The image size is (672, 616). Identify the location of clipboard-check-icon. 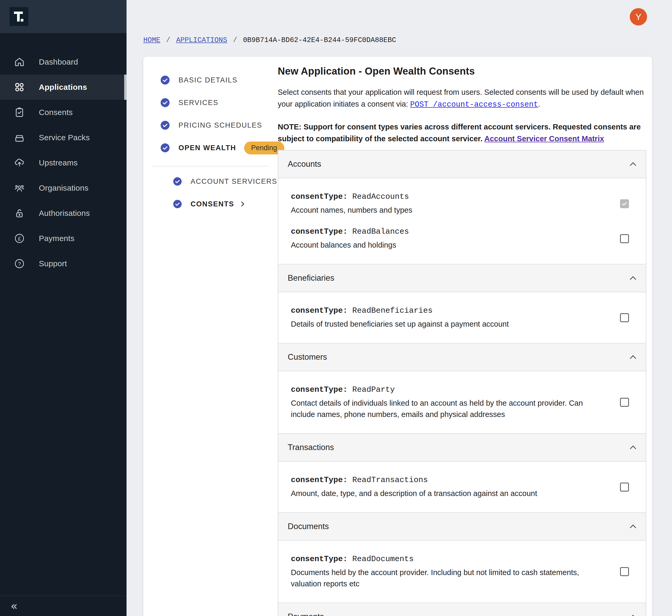
(19, 112).